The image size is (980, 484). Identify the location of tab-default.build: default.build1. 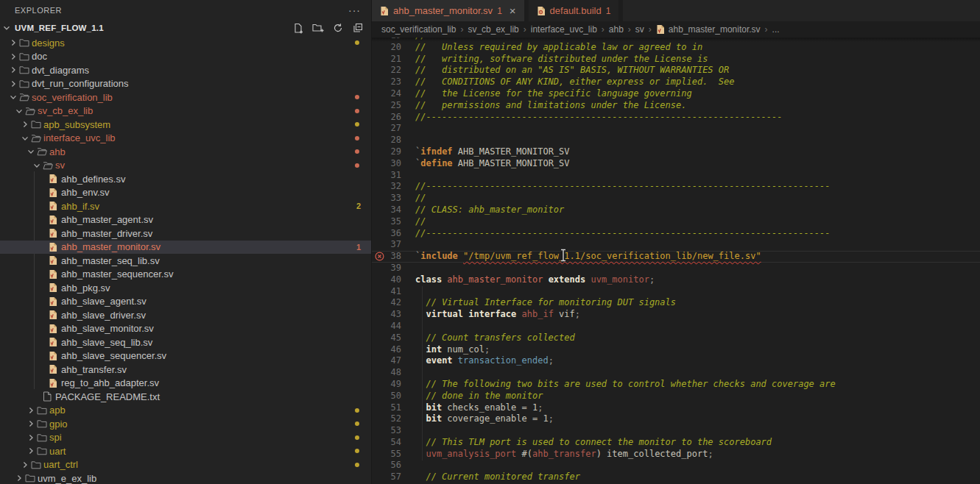
(576, 10).